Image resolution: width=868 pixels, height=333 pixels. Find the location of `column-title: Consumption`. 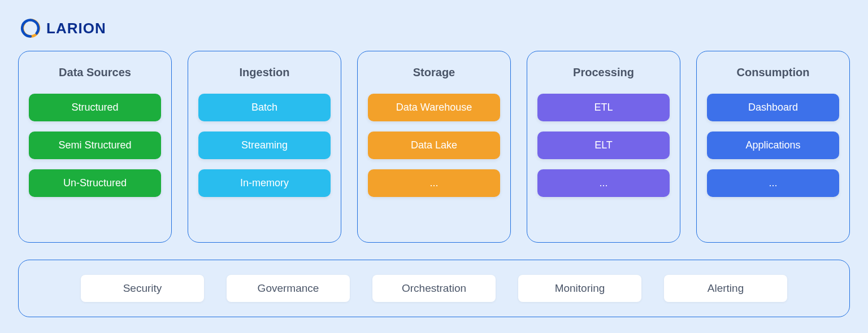

column-title: Consumption is located at coordinates (773, 72).